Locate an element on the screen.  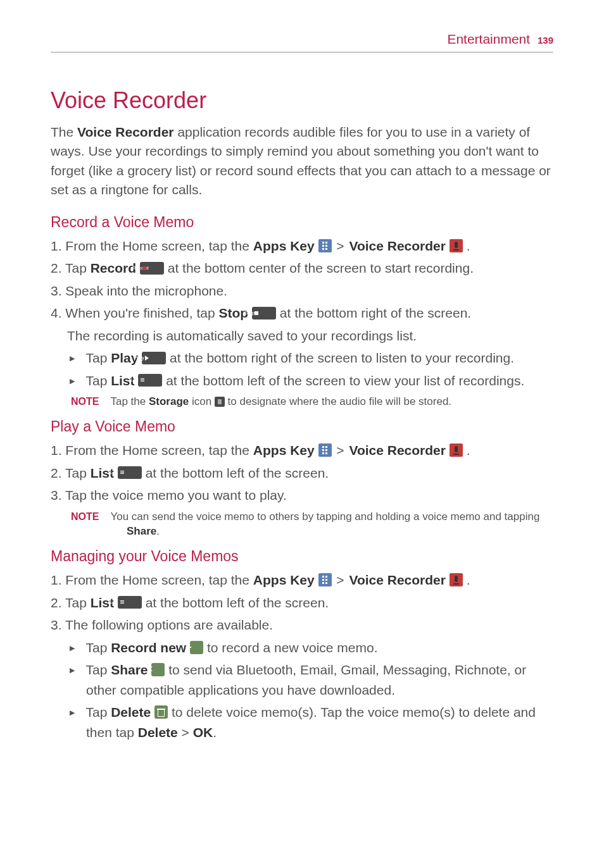
text: 4. When you're finished, tap is located at coordinates (135, 313).